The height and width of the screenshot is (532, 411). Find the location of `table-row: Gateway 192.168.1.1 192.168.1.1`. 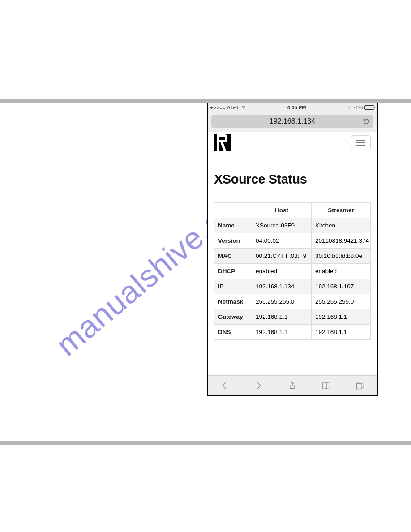

table-row: Gateway 192.168.1.1 192.168.1.1 is located at coordinates (293, 317).